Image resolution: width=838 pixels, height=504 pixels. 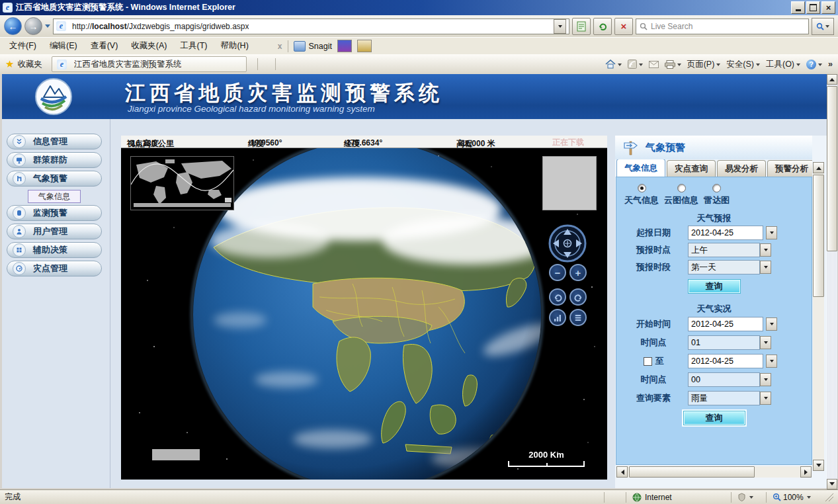 What do you see at coordinates (30, 65) in the screenshot?
I see `favorites-label: 收藏夹` at bounding box center [30, 65].